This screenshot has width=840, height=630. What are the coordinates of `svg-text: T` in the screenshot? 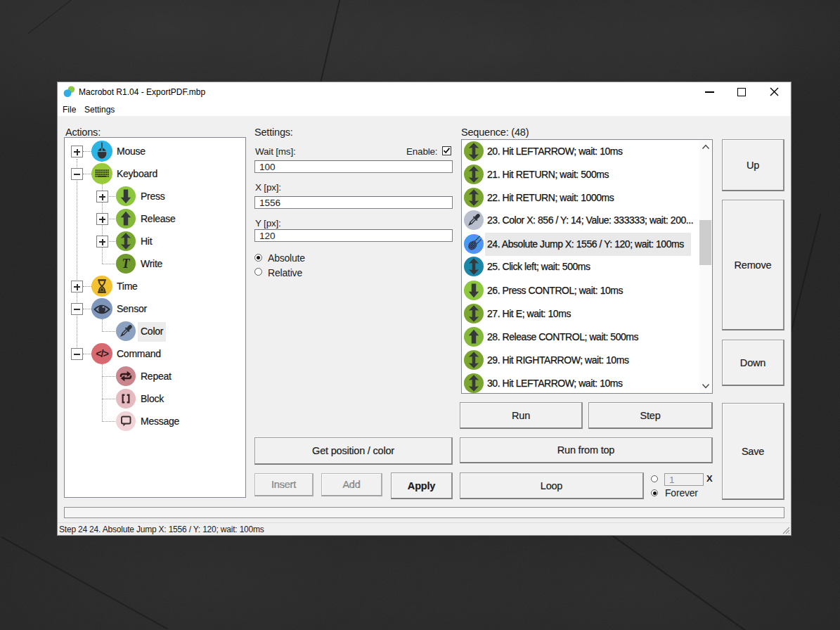 It's located at (127, 264).